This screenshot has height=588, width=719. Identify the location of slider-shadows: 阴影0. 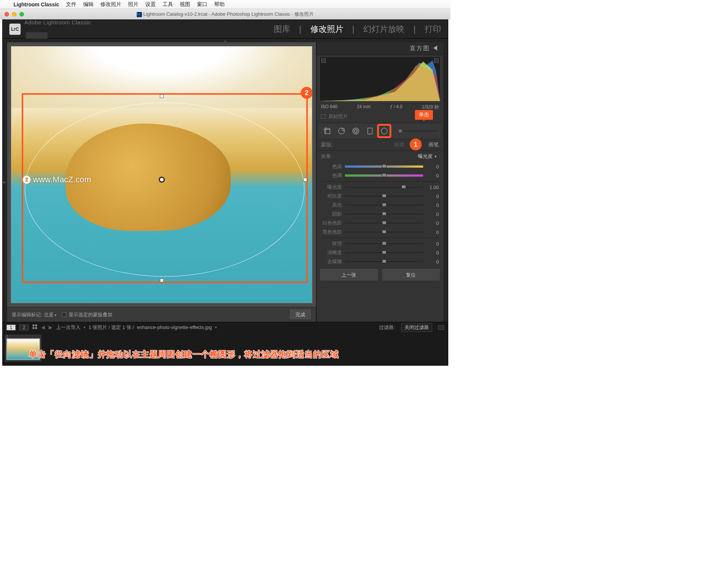
(380, 214).